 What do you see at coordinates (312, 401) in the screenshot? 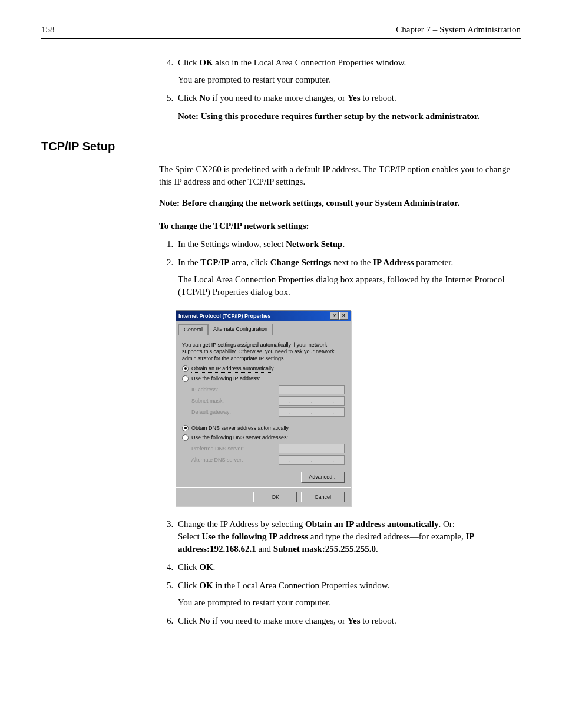
I see `subnet-mask-input: ...` at bounding box center [312, 401].